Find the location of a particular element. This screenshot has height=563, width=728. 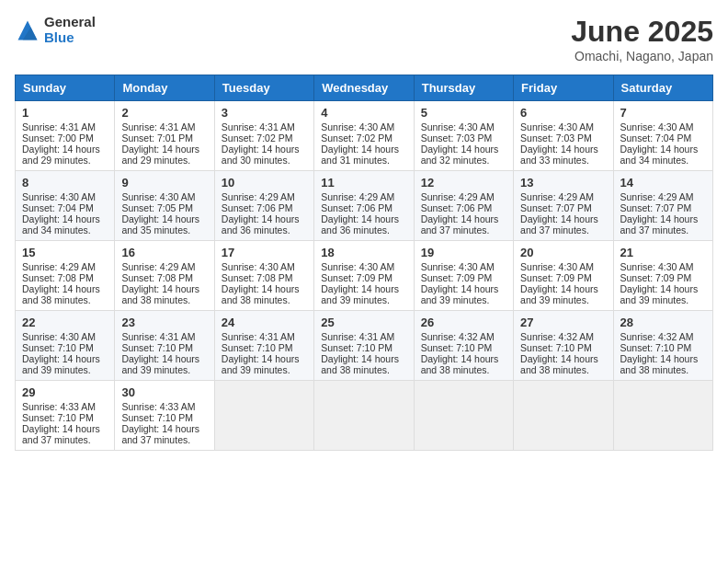

daylight-text: Daylight: 14 hours and 29 minutes. is located at coordinates (61, 155).